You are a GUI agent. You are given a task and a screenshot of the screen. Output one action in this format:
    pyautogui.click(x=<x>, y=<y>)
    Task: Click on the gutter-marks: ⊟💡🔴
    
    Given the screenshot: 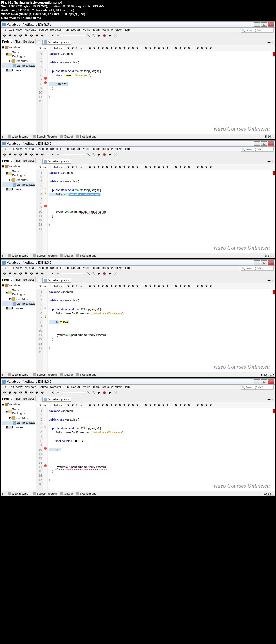 What is the action you would take?
    pyautogui.click(x=46, y=211)
    